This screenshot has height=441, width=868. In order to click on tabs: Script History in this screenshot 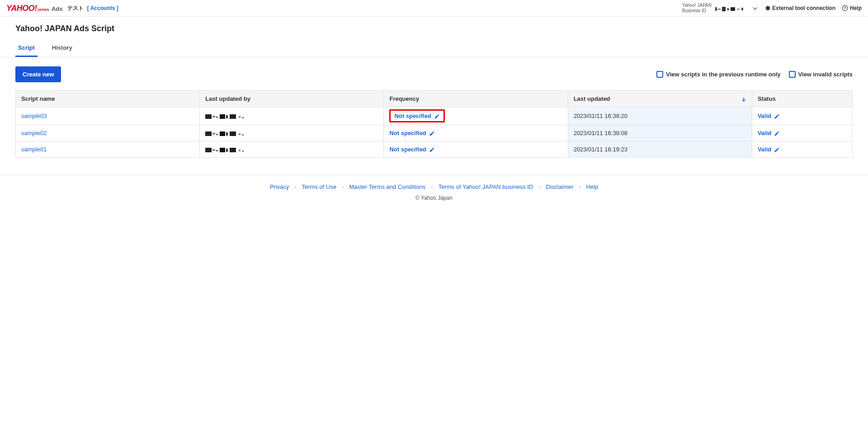, I will do `click(434, 48)`.